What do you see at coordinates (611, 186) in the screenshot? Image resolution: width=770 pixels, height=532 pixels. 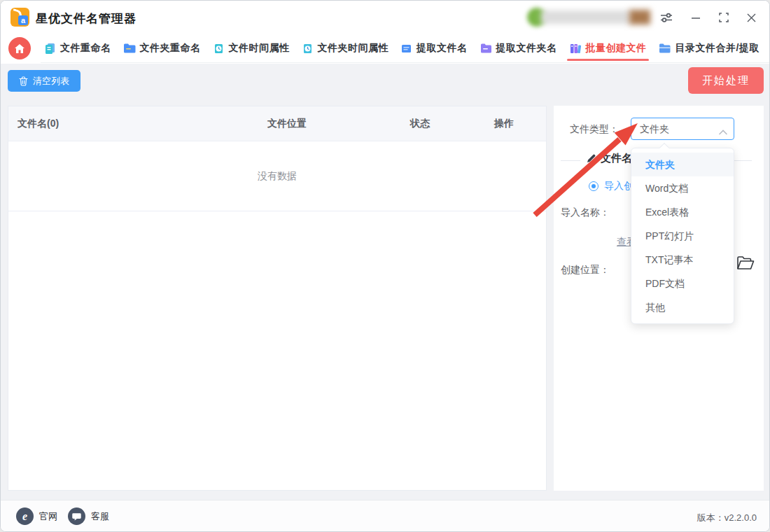 I see `import-create-radio: 导入创` at bounding box center [611, 186].